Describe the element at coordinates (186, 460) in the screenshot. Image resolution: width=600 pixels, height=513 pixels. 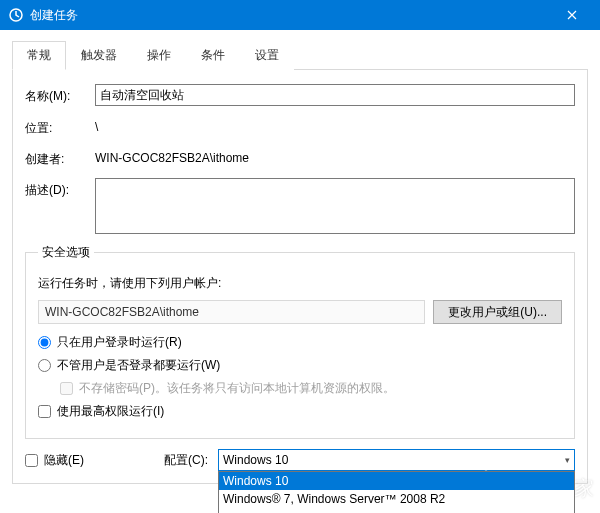
I see `config-label: 配置(C):` at that location.